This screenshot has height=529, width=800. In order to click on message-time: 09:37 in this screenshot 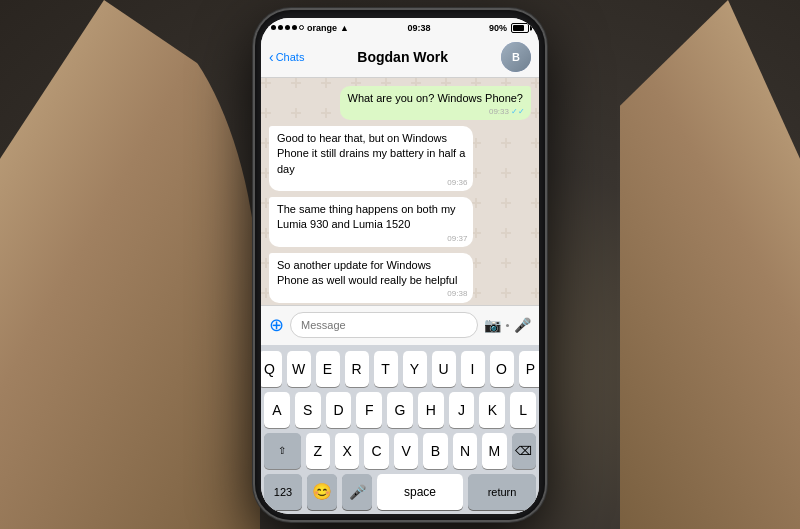, I will do `click(457, 238)`.